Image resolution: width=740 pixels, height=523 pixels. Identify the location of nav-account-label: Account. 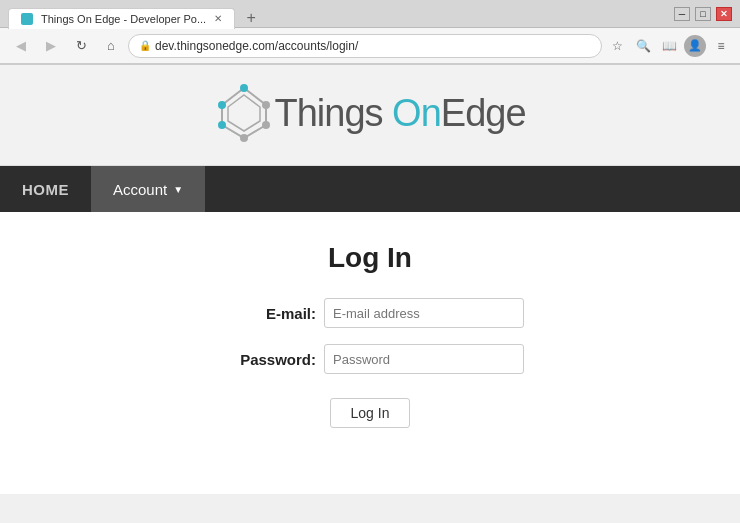
(140, 190).